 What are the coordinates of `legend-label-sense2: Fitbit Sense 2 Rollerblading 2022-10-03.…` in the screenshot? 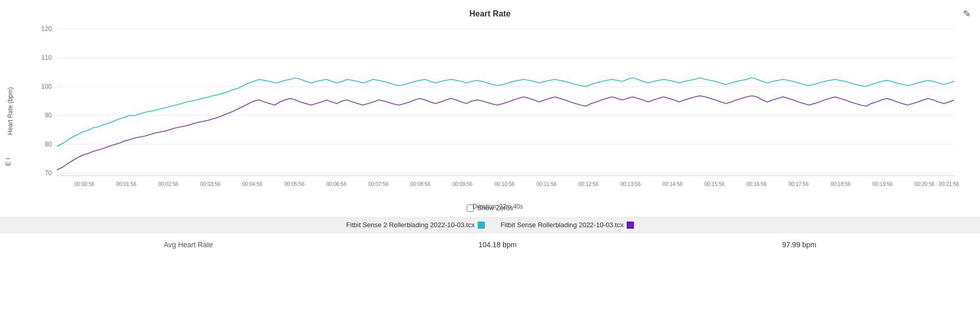 It's located at (411, 225).